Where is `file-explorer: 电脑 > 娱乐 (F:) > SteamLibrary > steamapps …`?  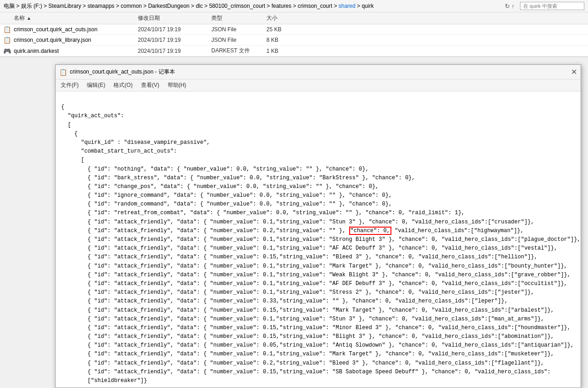
file-explorer: 电脑 > 娱乐 (F:) > SteamLibrary > steamapps … is located at coordinates (294, 29).